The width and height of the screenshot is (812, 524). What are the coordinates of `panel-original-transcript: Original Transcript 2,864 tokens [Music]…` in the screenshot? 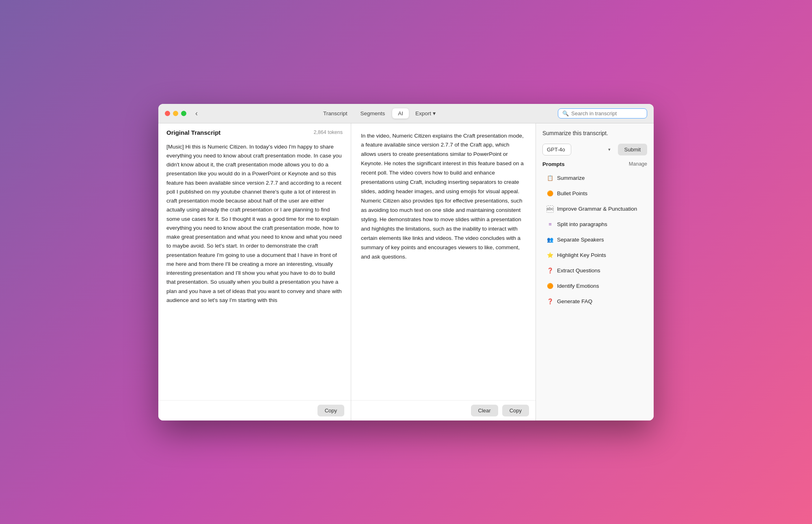 It's located at (255, 272).